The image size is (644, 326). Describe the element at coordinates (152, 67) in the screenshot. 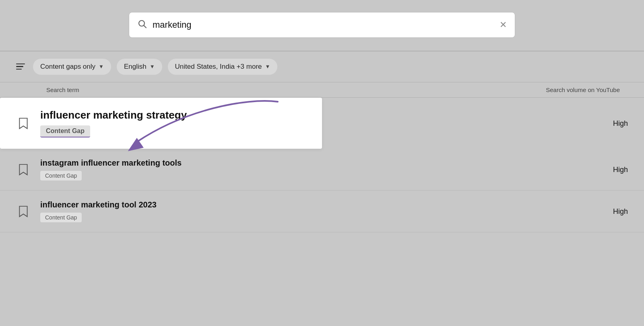

I see `language-chevron-icon: ▼` at that location.